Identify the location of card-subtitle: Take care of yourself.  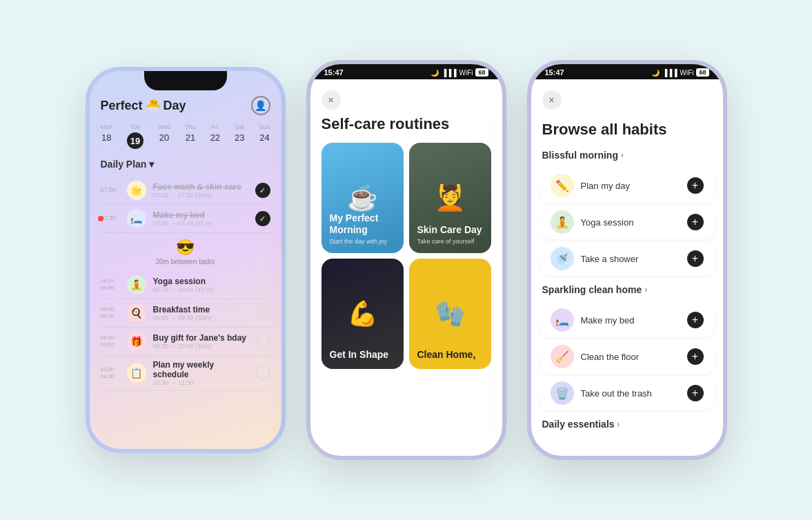
(450, 241).